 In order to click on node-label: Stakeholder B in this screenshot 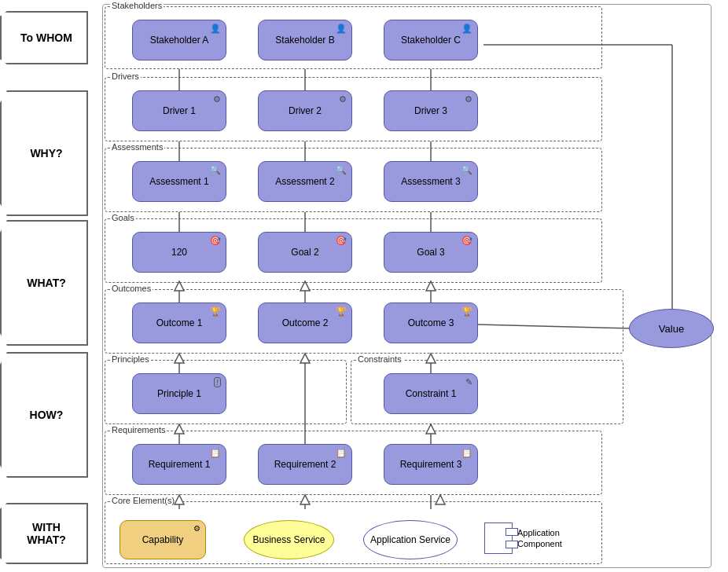, I will do `click(305, 40)`.